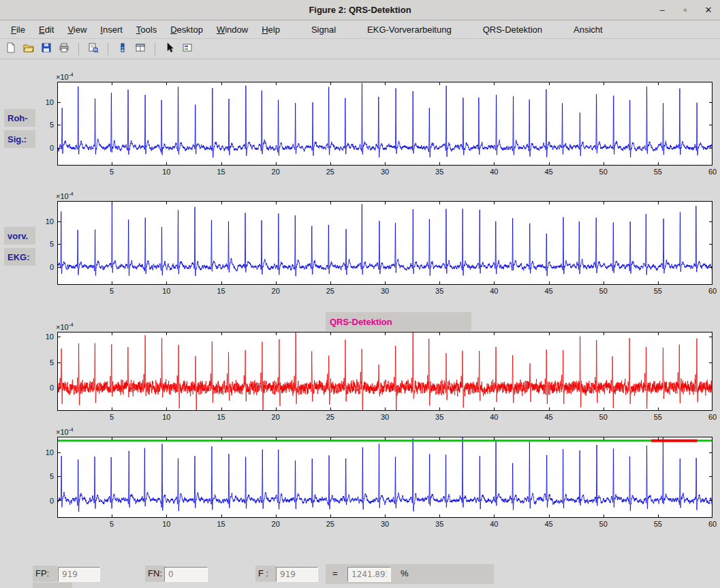 This screenshot has height=588, width=720. Describe the element at coordinates (187, 30) in the screenshot. I see `menu-desktop: Desktop` at that location.